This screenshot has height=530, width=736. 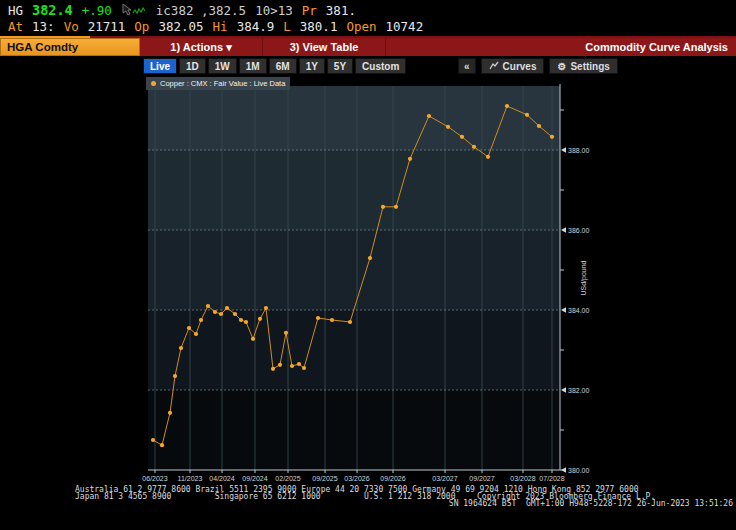 I want to click on svg-text: 11/2023, so click(x=190, y=478).